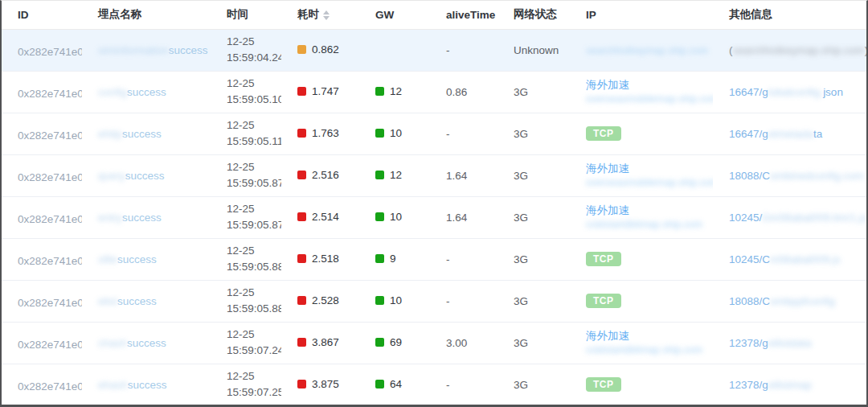 The height and width of the screenshot is (407, 868). Describe the element at coordinates (320, 343) in the screenshot. I see `cost-cell: 3.867` at that location.